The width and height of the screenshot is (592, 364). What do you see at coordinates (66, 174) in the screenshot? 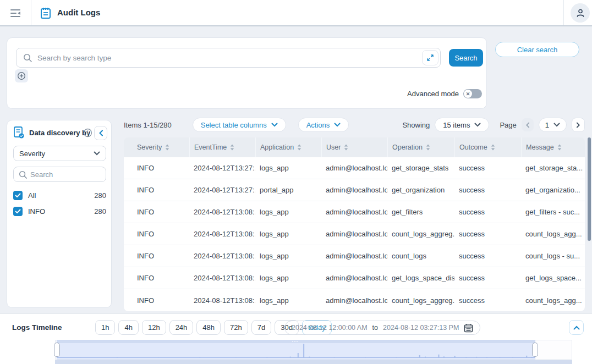
I see `facet-search-input` at bounding box center [66, 174].